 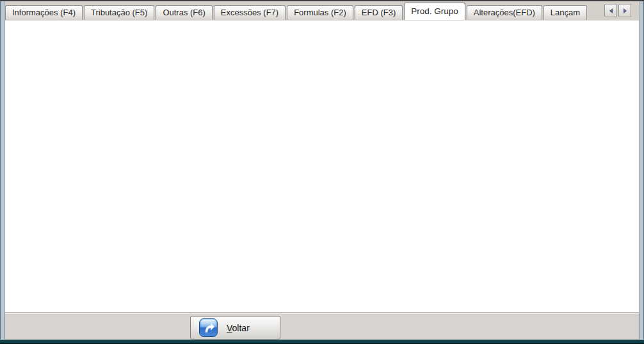 I want to click on tab-tributa-o-f5: Tributação (F5), so click(x=119, y=13).